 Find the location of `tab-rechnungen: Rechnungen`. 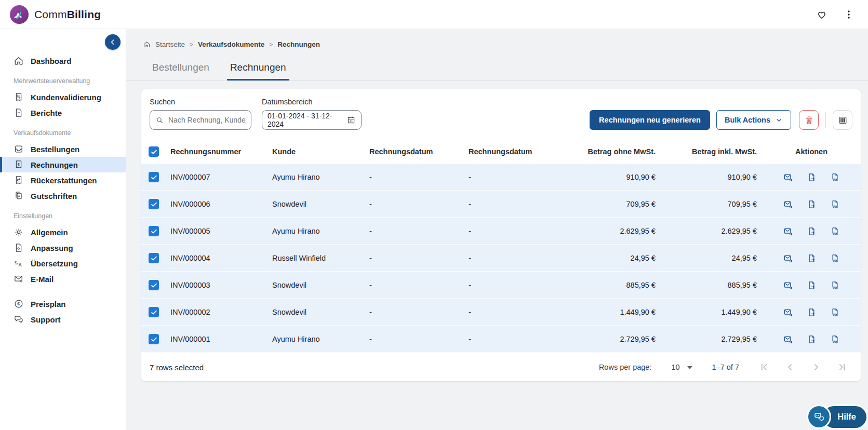

tab-rechnungen: Rechnungen is located at coordinates (258, 69).